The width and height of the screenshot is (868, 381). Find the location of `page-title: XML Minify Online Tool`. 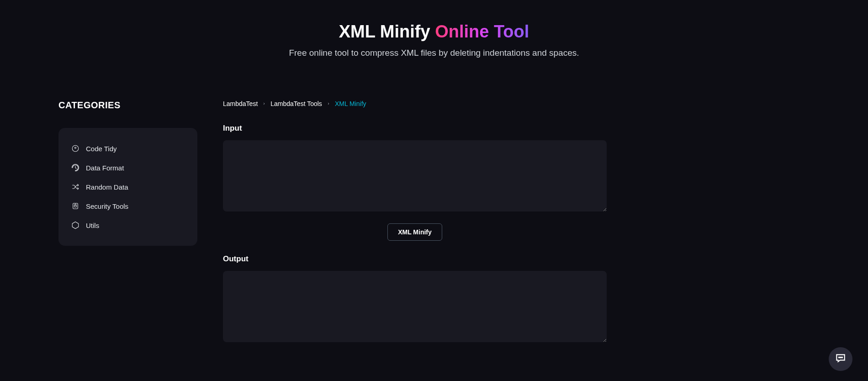

page-title: XML Minify Online Tool is located at coordinates (434, 32).